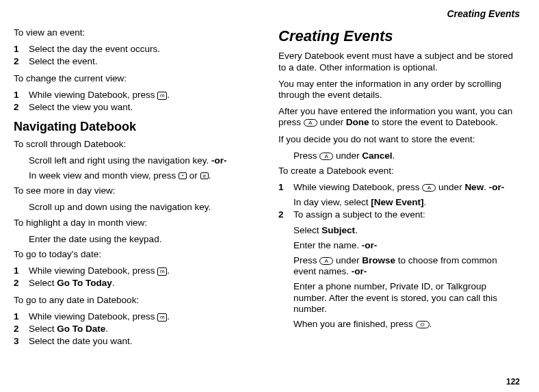 Image resolution: width=539 pixels, height=392 pixels. Describe the element at coordinates (94, 49) in the screenshot. I see `step-text: Select the day the event occurs.` at that location.